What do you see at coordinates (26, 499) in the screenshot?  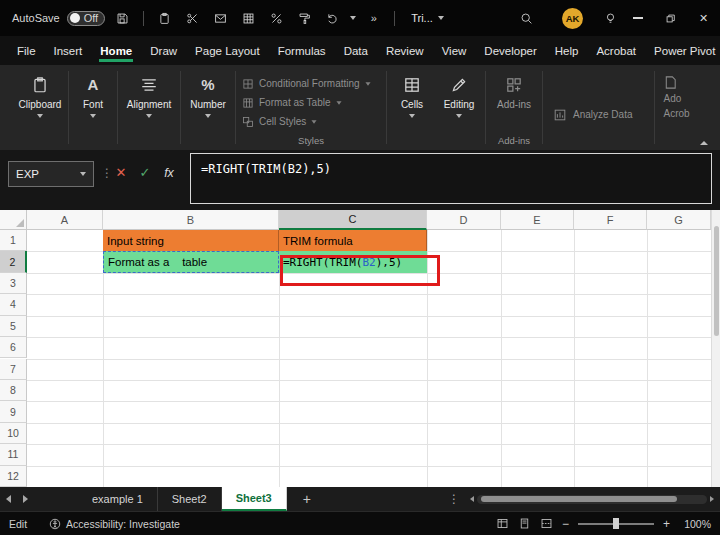 I see `next-sheet-button` at bounding box center [26, 499].